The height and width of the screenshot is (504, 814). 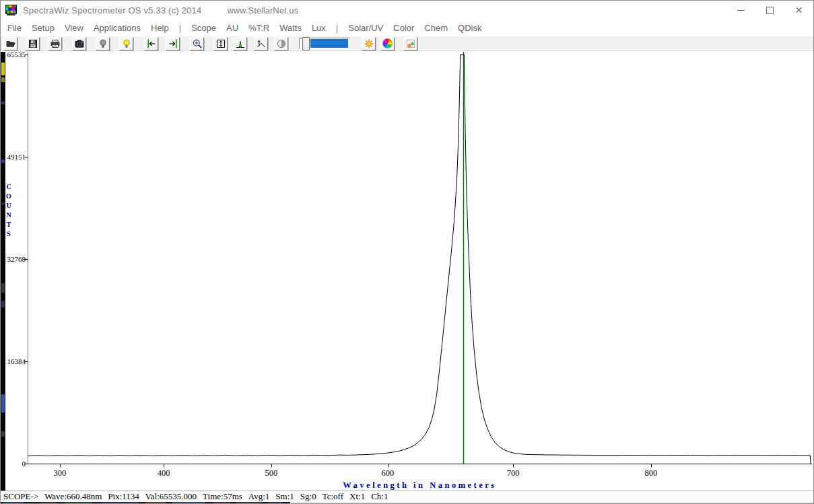 What do you see at coordinates (74, 28) in the screenshot?
I see `menu-item-view: View` at bounding box center [74, 28].